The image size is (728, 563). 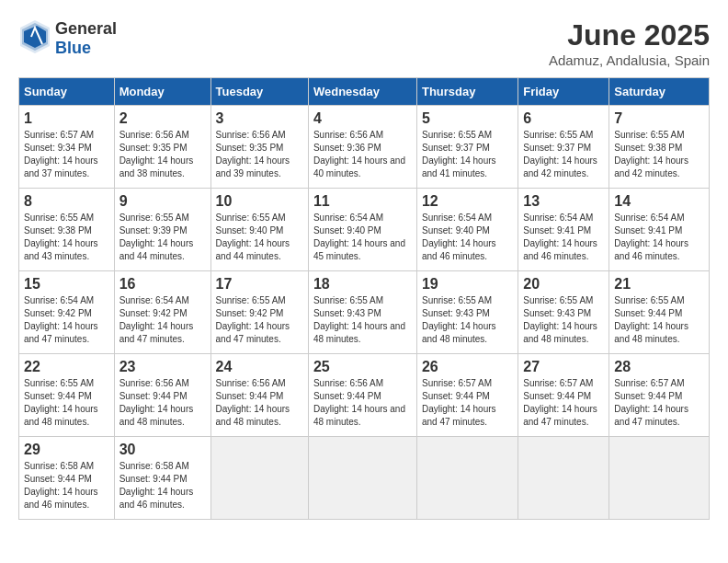 What do you see at coordinates (561, 237) in the screenshot?
I see `day-info: Sunrise: 6:54 AMSunset: 9:41 PMDaylight:…` at bounding box center [561, 237].